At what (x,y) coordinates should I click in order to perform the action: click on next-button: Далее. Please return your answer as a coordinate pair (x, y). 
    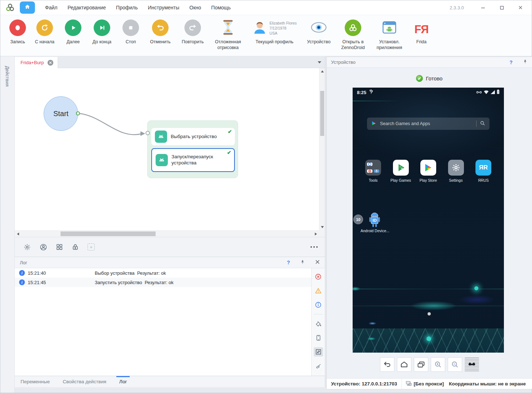
    Looking at the image, I should click on (73, 32).